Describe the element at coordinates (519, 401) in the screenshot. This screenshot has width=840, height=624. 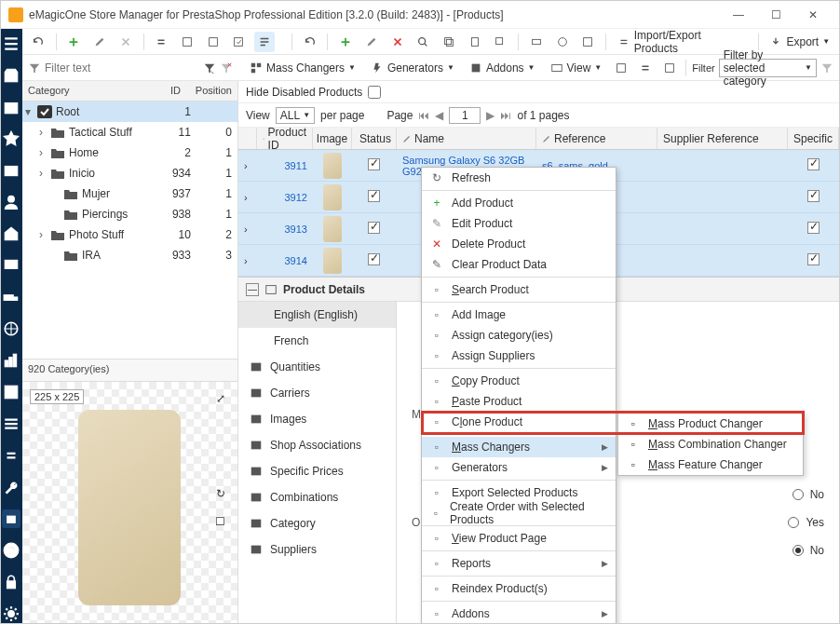
I see `context-menu-item: ▫Paste Product` at that location.